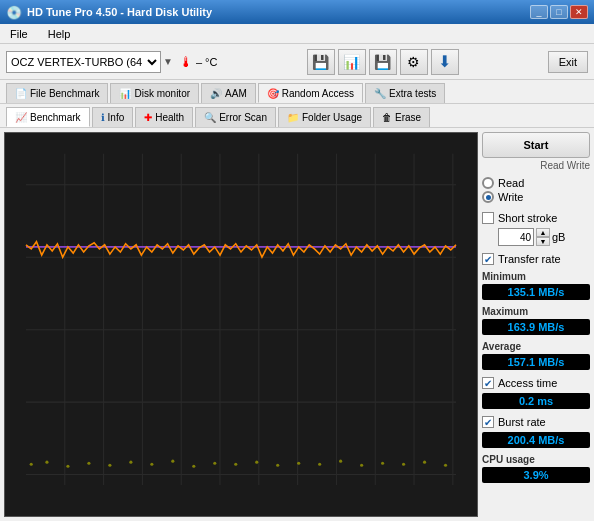  I want to click on app-icon: 💿, so click(14, 12).